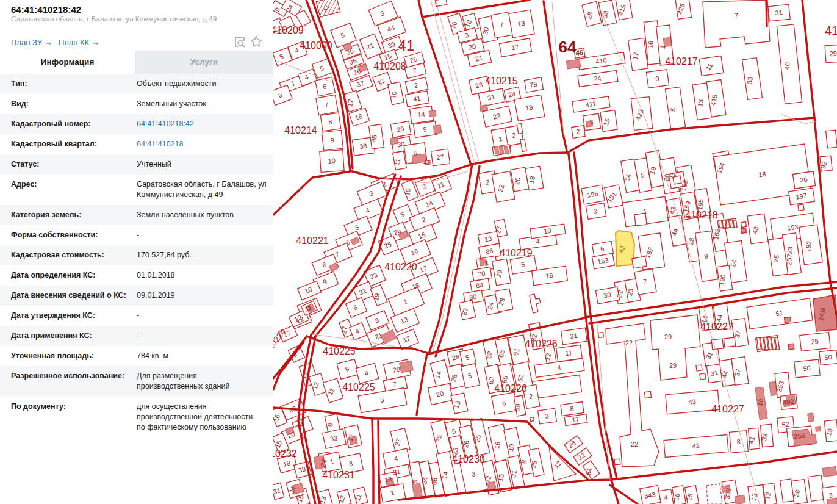 The height and width of the screenshot is (504, 837). Describe the element at coordinates (808, 247) in the screenshot. I see `svg-text: 192` at that location.